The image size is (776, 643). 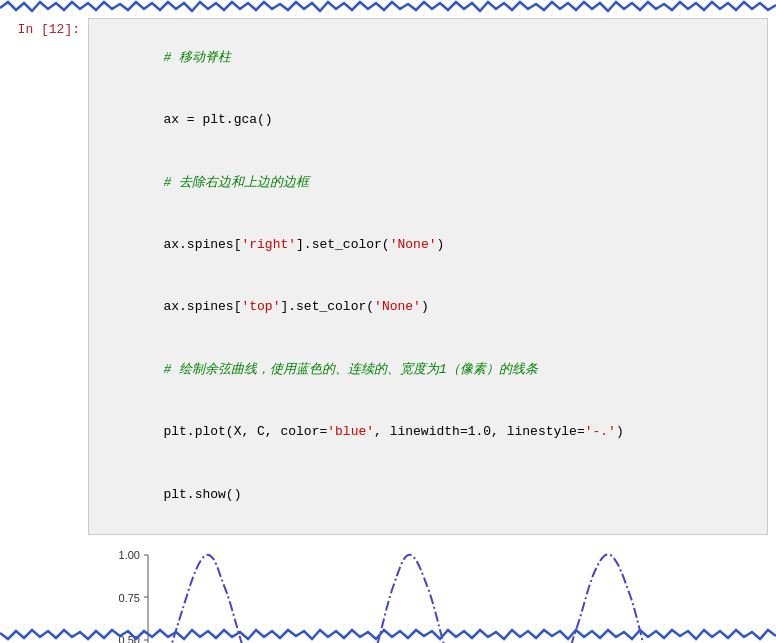 What do you see at coordinates (350, 370) in the screenshot?
I see `comment-3: # 绘制余弦曲线，使用蓝色的、连续的、宽度为1（像素）的线条` at bounding box center [350, 370].